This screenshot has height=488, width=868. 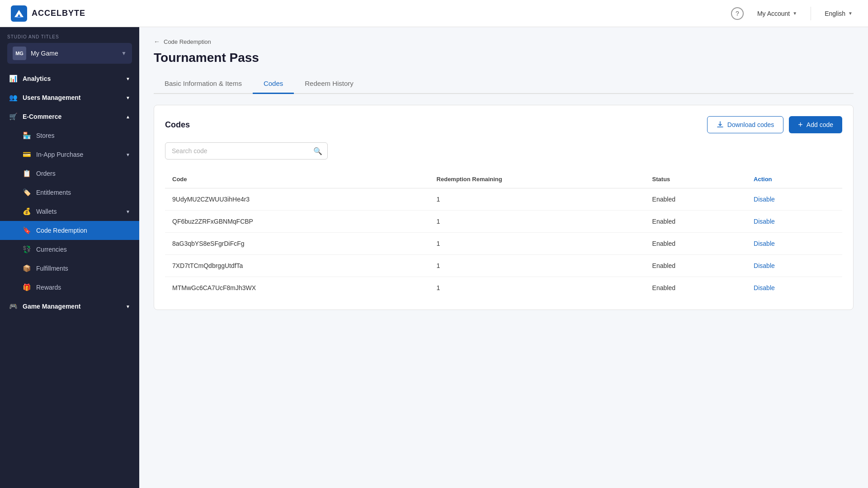 What do you see at coordinates (46, 174) in the screenshot?
I see `sidebar-item-orders-label: Orders` at bounding box center [46, 174].